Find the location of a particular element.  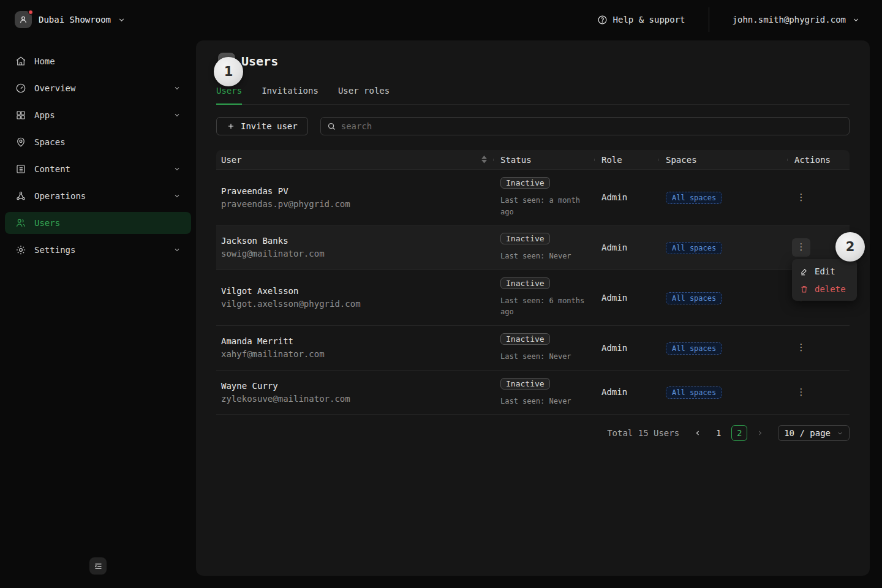

status-cell: Inactive Last seen: a month ago is located at coordinates (544, 197).